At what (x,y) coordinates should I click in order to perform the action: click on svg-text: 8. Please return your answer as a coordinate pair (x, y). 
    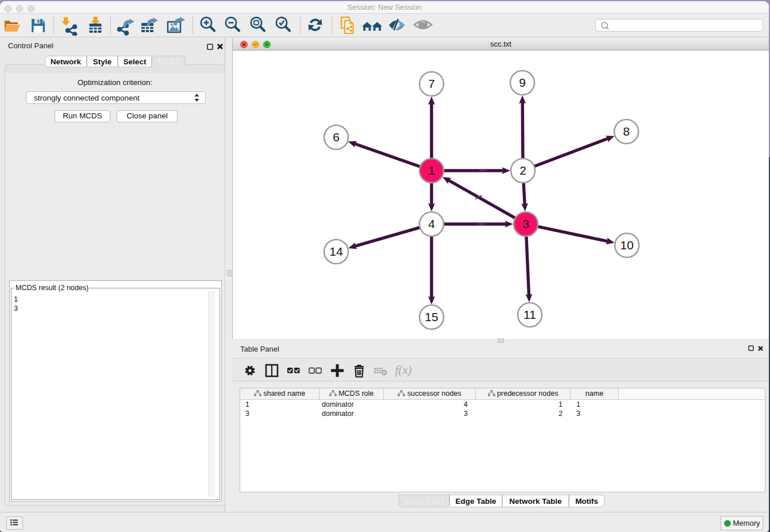
    Looking at the image, I should click on (626, 131).